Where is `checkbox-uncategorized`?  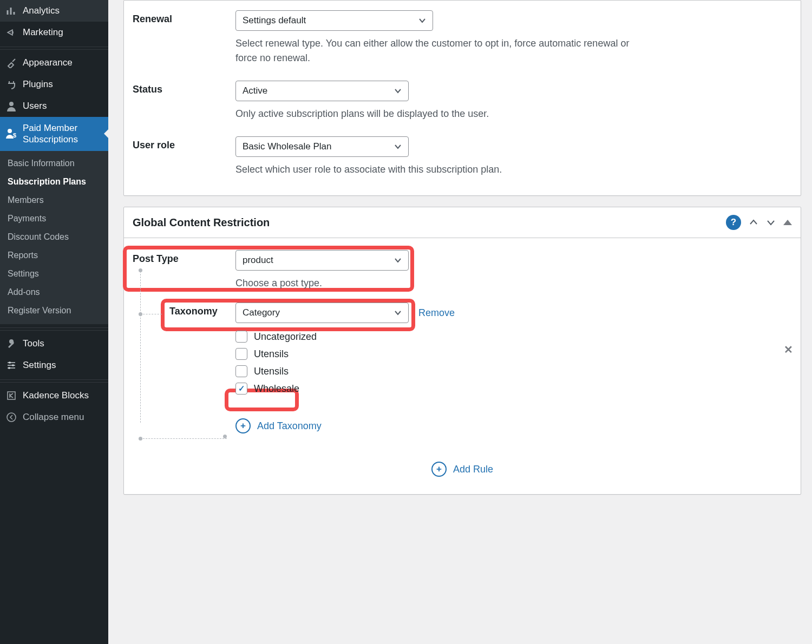
checkbox-uncategorized is located at coordinates (241, 337).